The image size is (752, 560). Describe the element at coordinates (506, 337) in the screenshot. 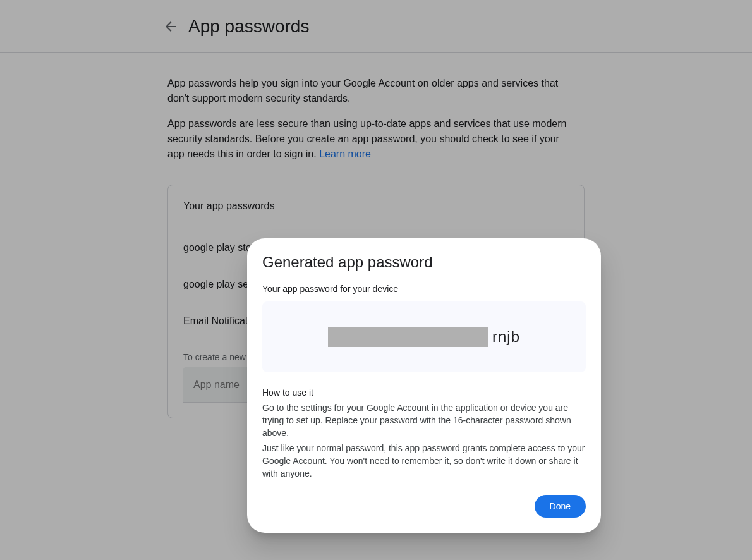

I see `password-visible-text: rnjb` at that location.